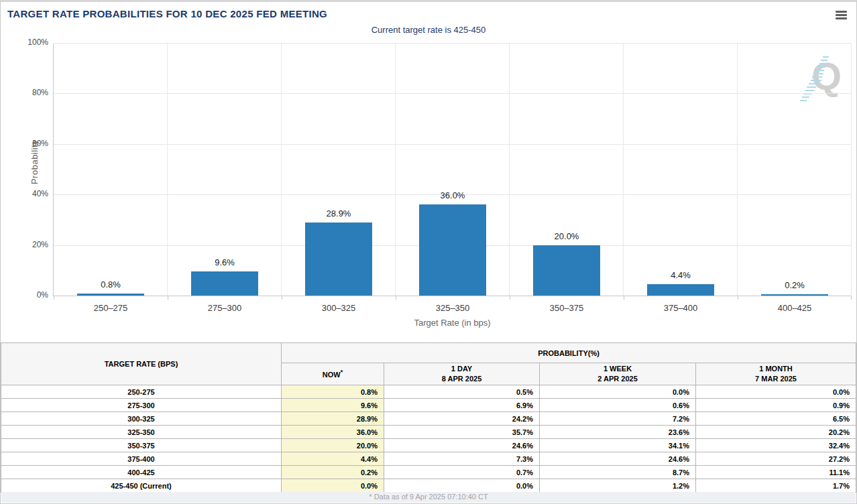 Image resolution: width=857 pixels, height=504 pixels. What do you see at coordinates (618, 419) in the screenshot?
I see `week1-probability-cell: 7.2%` at bounding box center [618, 419].